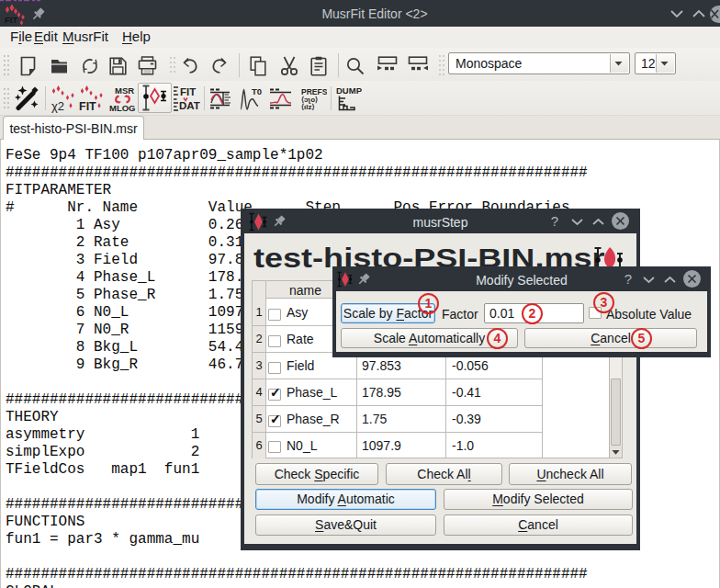  Describe the element at coordinates (58, 107) in the screenshot. I see `svg-text: χ2` at that location.